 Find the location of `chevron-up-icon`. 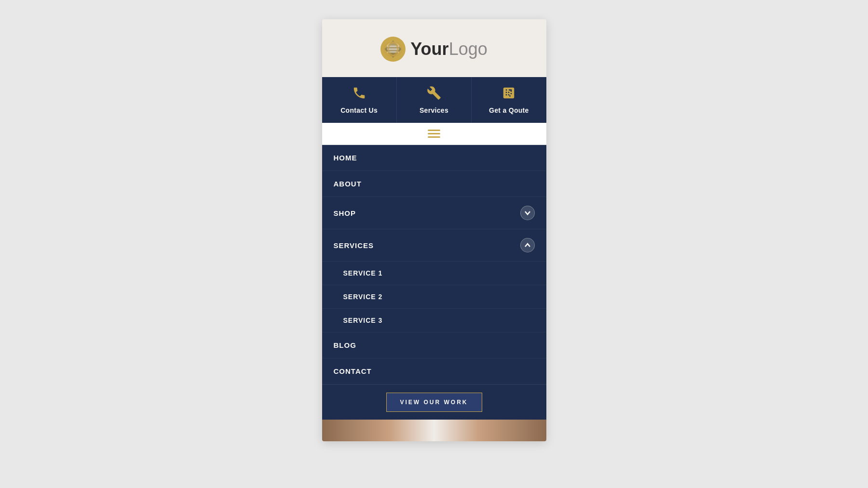

chevron-up-icon is located at coordinates (528, 245).